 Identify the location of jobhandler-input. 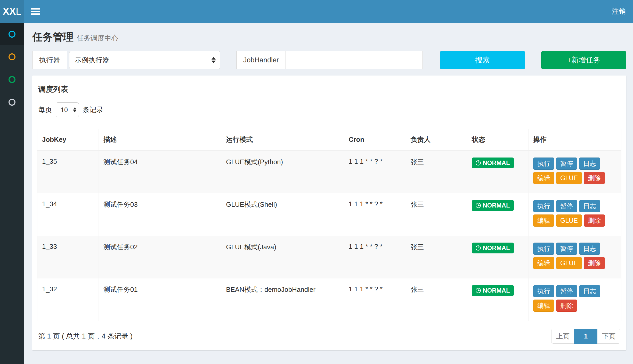
(354, 60).